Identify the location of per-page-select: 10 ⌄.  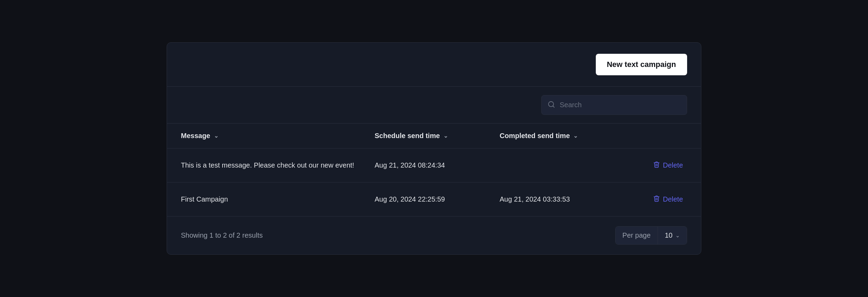
(672, 235).